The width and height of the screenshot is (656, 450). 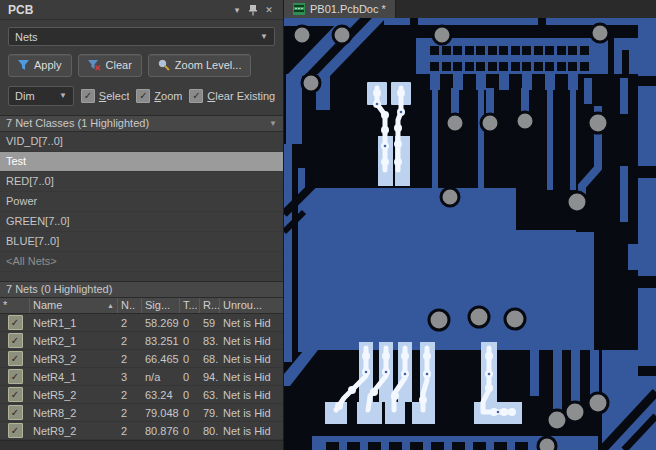 What do you see at coordinates (40, 66) in the screenshot?
I see `apply-button: Apply` at bounding box center [40, 66].